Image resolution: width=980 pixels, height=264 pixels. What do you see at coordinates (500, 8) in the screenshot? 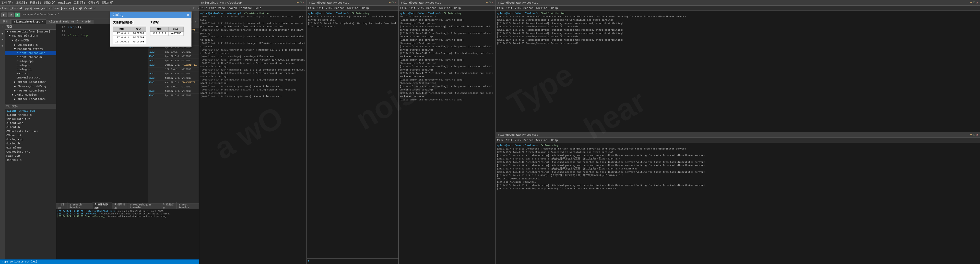
I see `menu-file-t4t: File` at bounding box center [500, 8].